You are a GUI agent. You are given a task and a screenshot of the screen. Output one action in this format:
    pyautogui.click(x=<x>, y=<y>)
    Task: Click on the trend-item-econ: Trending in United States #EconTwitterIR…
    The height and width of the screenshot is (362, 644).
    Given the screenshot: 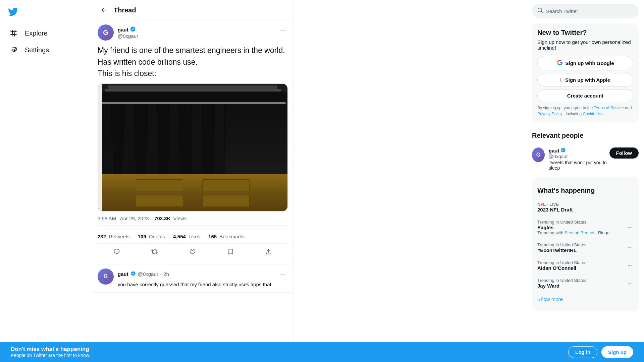 What is the action you would take?
    pyautogui.click(x=585, y=248)
    